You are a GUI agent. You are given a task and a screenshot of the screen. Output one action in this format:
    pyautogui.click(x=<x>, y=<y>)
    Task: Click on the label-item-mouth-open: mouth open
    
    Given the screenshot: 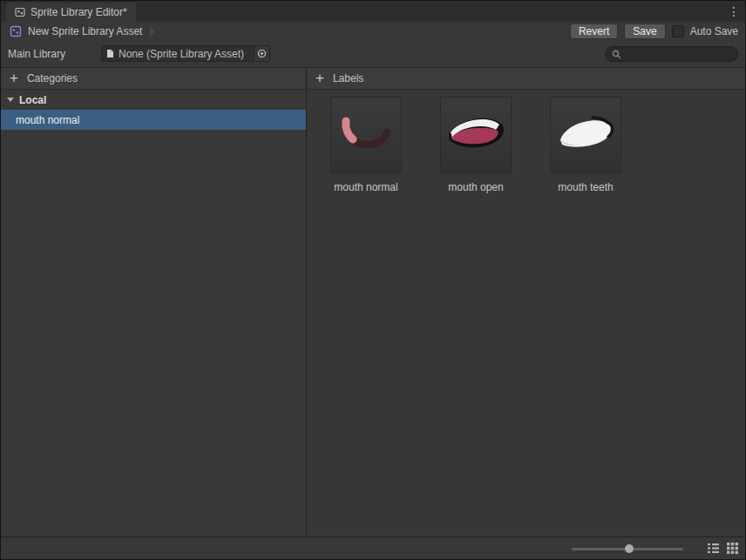 What is the action you would take?
    pyautogui.click(x=476, y=145)
    